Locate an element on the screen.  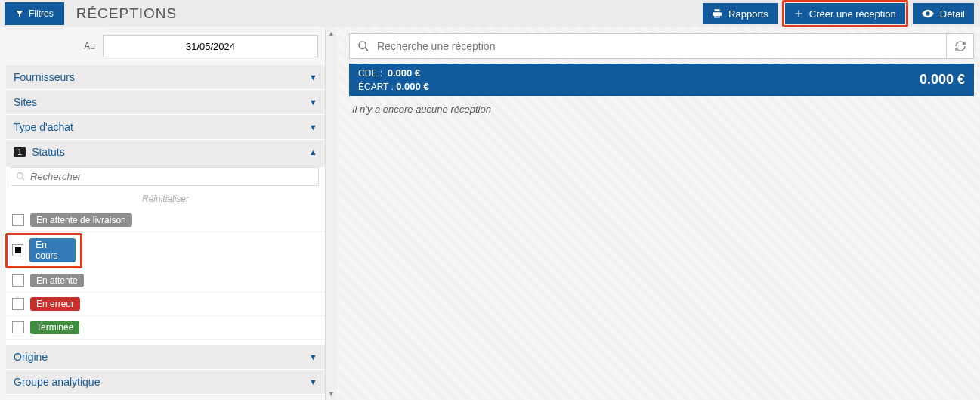
status-tag: En attente de livraison is located at coordinates (82, 220).